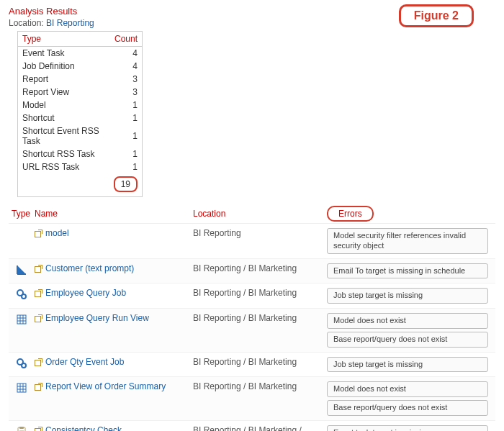 This screenshot has height=431, width=504. What do you see at coordinates (80, 118) in the screenshot?
I see `summary-row: Shortcut1` at bounding box center [80, 118].